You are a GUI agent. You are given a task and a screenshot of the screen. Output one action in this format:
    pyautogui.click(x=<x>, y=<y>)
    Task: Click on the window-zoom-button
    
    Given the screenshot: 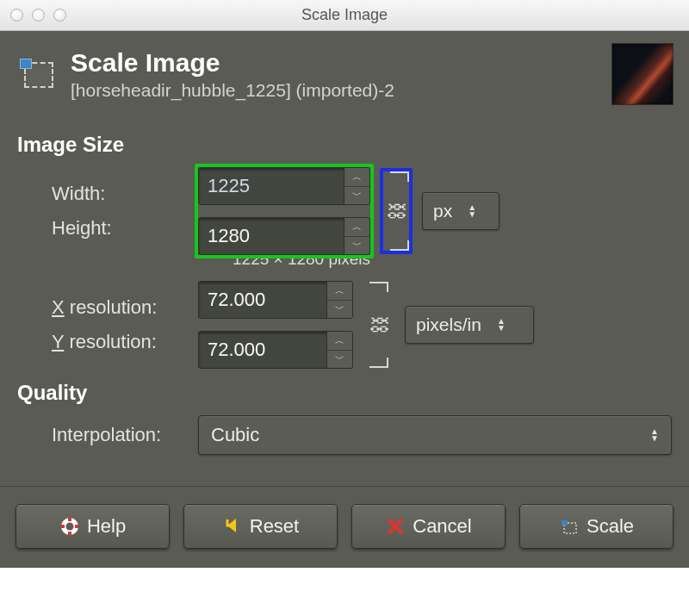 What is the action you would take?
    pyautogui.click(x=60, y=16)
    